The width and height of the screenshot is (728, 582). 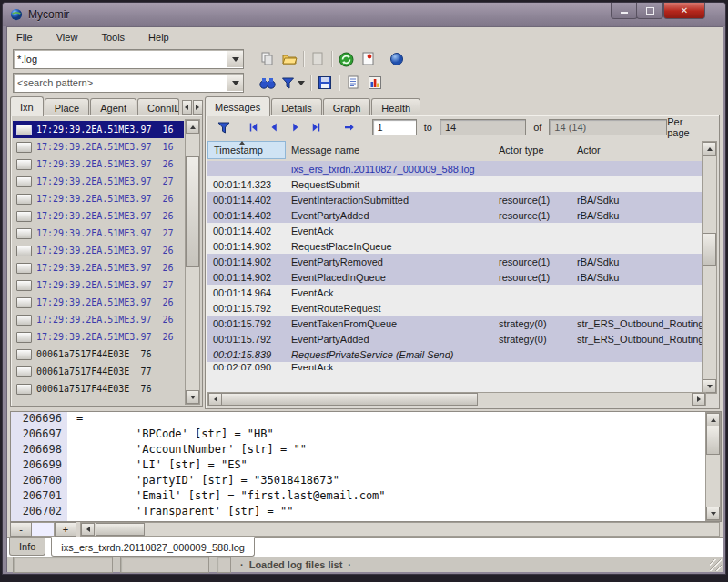 What do you see at coordinates (297, 565) in the screenshot?
I see `loaded-log-files-label: Loaded log files list` at bounding box center [297, 565].